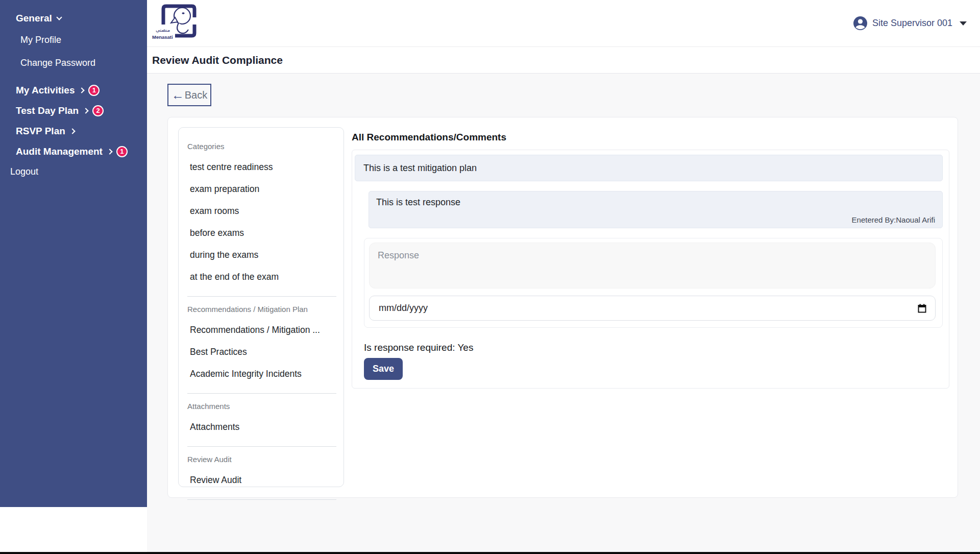  I want to click on category-item-attachments: Attachments, so click(263, 427).